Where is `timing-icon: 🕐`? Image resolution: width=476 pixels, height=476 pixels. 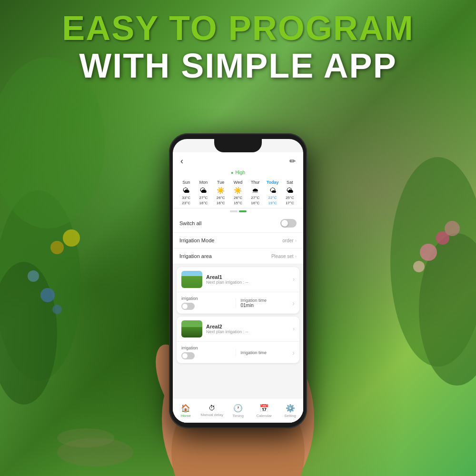 timing-icon: 🕐 is located at coordinates (238, 408).